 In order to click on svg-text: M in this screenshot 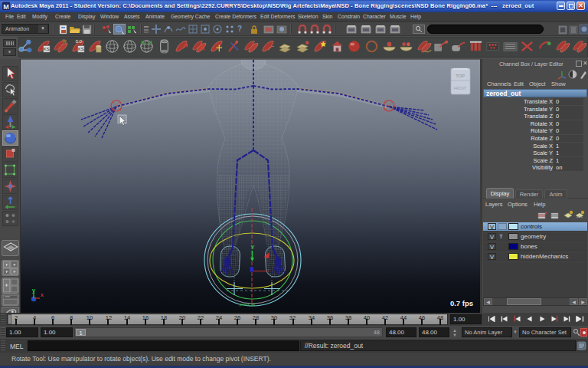, I will do `click(6, 7)`.